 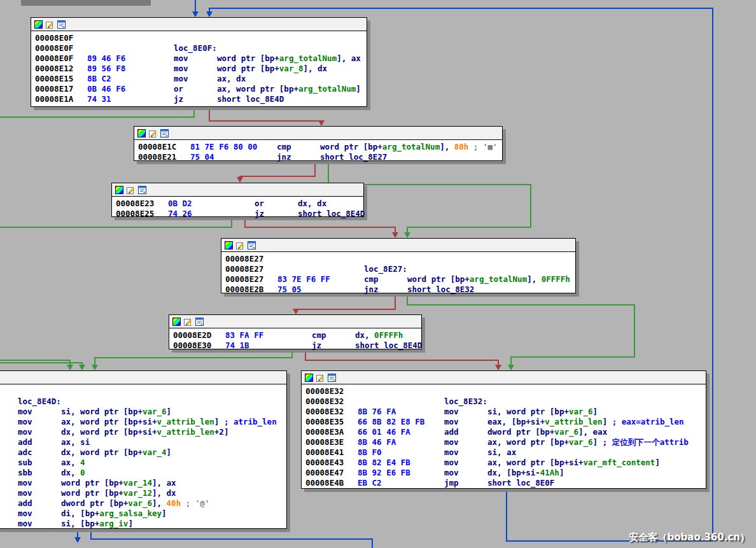 What do you see at coordinates (504, 453) in the screenshot?
I see `asm-line: 00008E418B F0movsi, ax` at bounding box center [504, 453].